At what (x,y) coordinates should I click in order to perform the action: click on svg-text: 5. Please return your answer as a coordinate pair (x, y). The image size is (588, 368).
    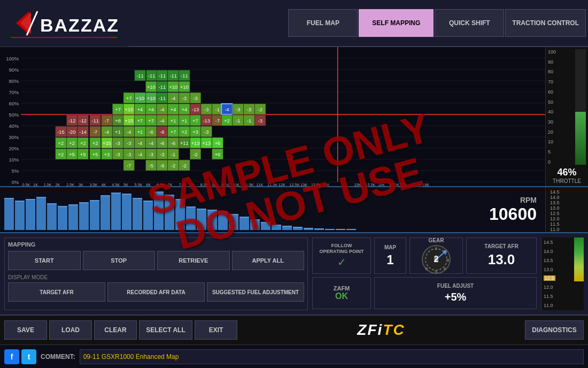
    Looking at the image, I should click on (436, 272).